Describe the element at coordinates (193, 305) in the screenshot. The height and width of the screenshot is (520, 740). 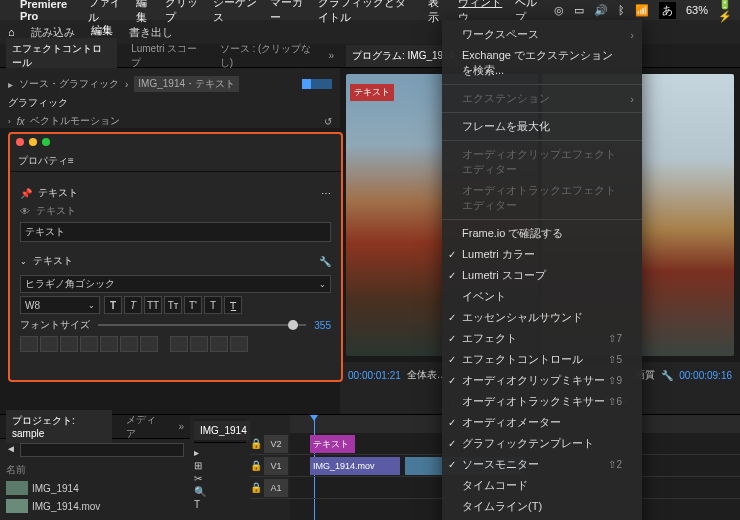
I see `superscript-button: T'` at that location.